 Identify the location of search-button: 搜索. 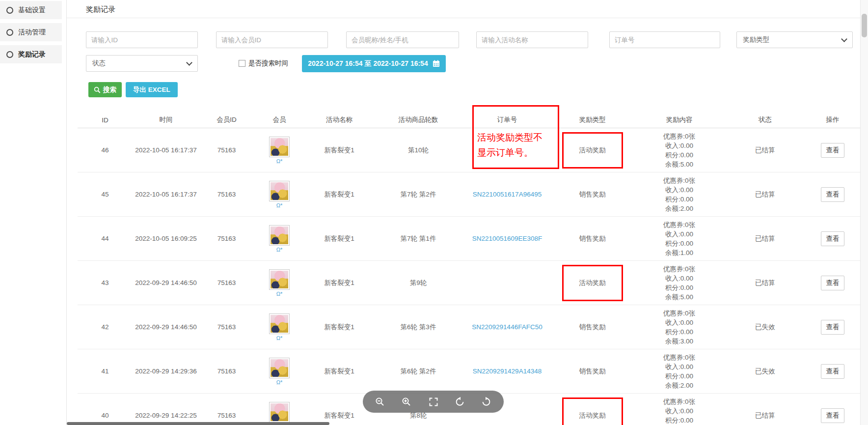
(105, 89).